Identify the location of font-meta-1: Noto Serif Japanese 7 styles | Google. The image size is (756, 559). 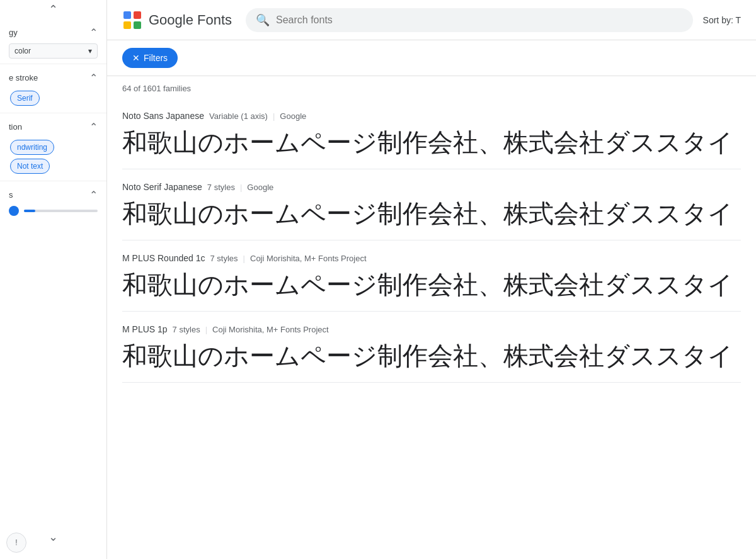
(432, 187).